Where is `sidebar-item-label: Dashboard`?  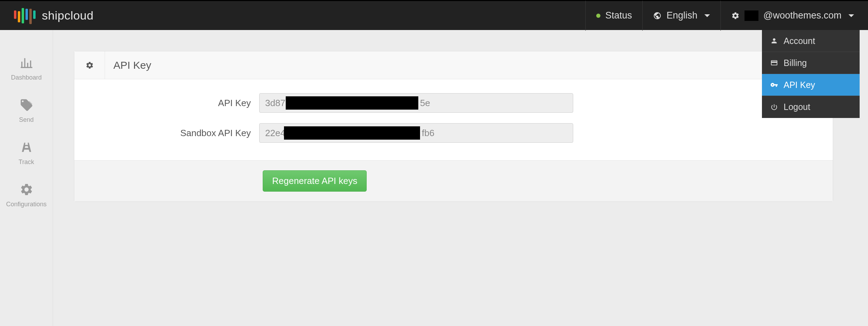 sidebar-item-label: Dashboard is located at coordinates (26, 77).